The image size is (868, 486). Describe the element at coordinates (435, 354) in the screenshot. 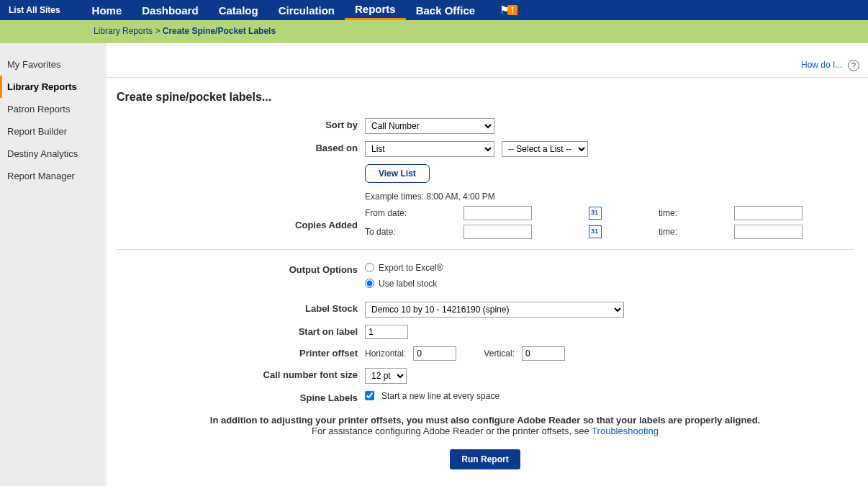

I see `horizontal-offset-input` at that location.